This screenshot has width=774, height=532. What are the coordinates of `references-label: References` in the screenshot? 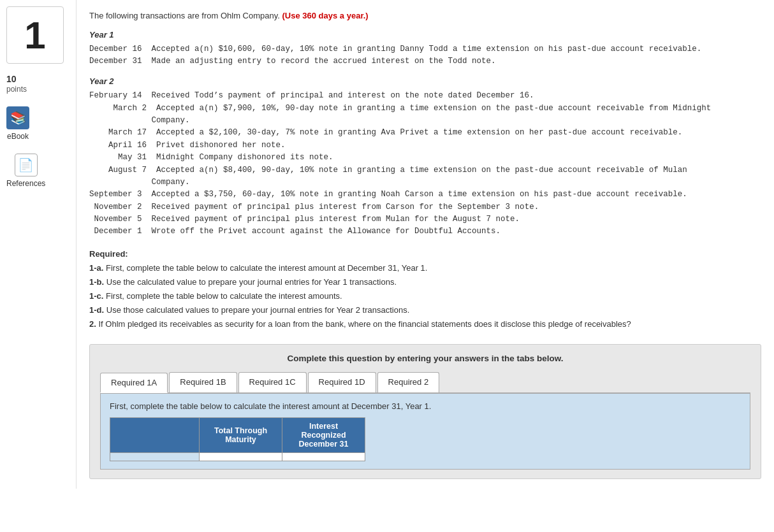 It's located at (26, 183).